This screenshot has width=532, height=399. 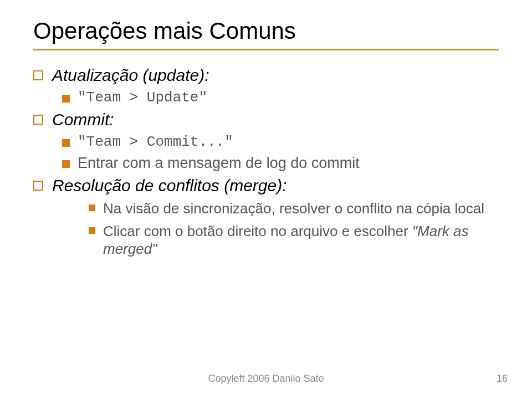 What do you see at coordinates (280, 142) in the screenshot?
I see `bullet-commit-cmd: "Team > Commit..."` at bounding box center [280, 142].